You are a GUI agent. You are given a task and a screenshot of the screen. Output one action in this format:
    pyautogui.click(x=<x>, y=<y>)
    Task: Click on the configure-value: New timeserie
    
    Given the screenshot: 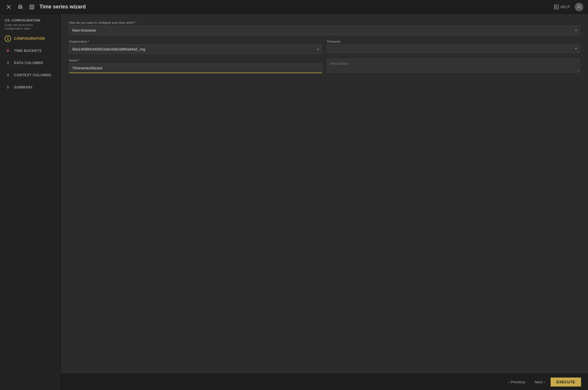 What is the action you would take?
    pyautogui.click(x=84, y=30)
    